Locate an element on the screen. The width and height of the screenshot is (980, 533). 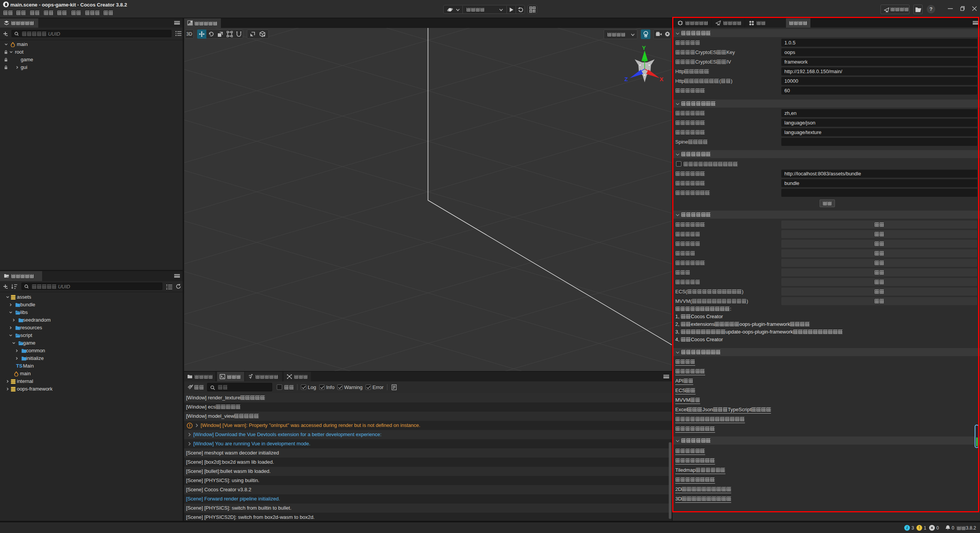
svg-text: X is located at coordinates (662, 79).